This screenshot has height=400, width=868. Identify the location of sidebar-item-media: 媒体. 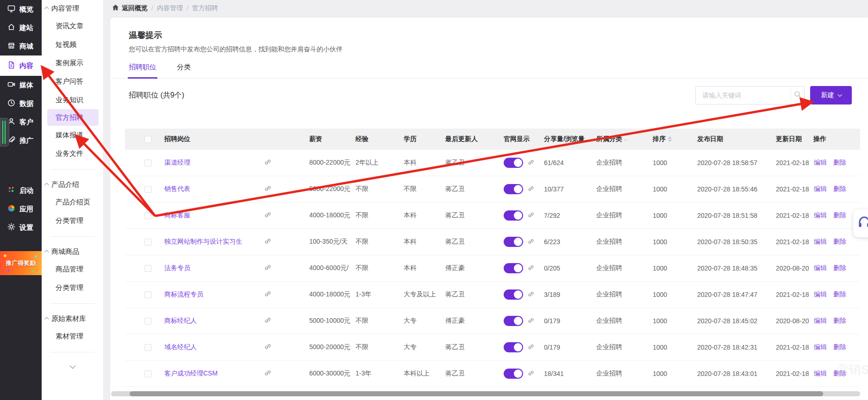
(21, 85).